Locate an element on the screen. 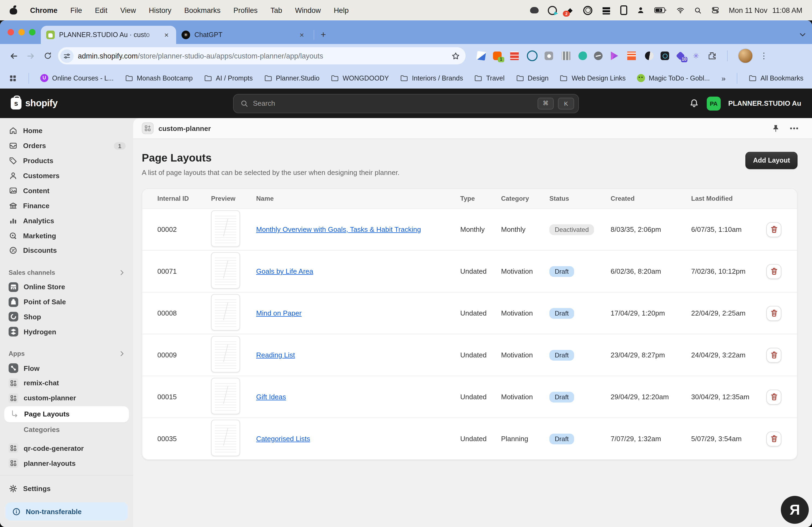 Image resolution: width=812 pixels, height=527 pixels. layout-name-link: Monthly Overview with Goals, Tasks & Hab… is located at coordinates (338, 229).